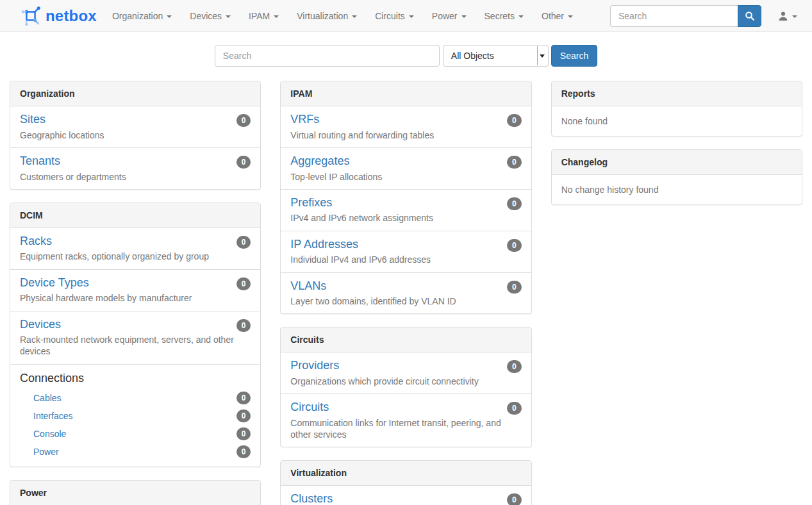 Image resolution: width=812 pixels, height=505 pixels. What do you see at coordinates (677, 177) in the screenshot?
I see `panel-changelog: Changelog No change history found` at bounding box center [677, 177].